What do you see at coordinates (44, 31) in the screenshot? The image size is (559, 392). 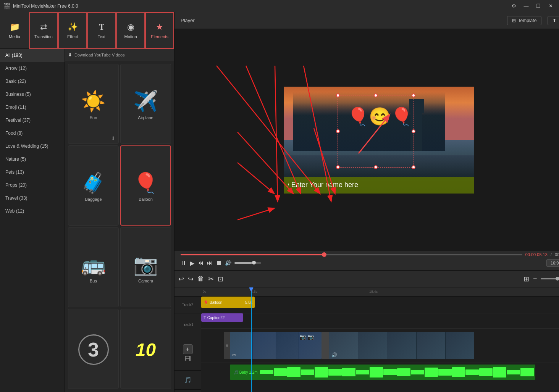 I see `transition-button: ⇄ Transition` at bounding box center [44, 31].